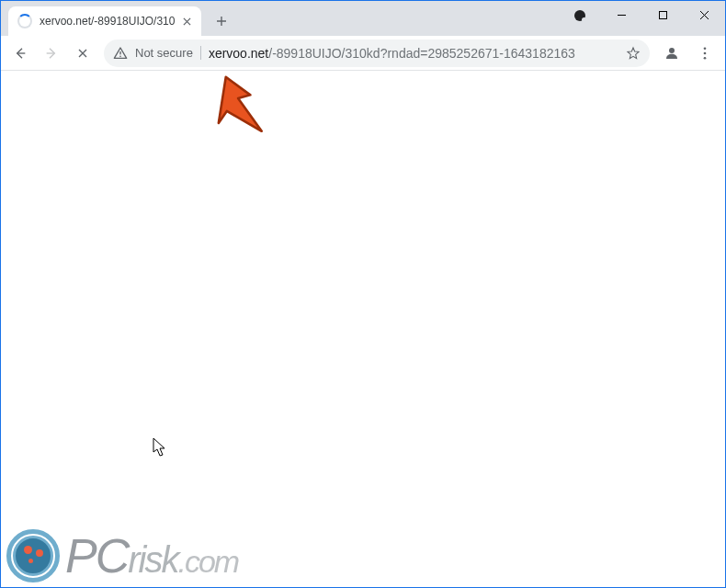 The width and height of the screenshot is (726, 588). What do you see at coordinates (105, 21) in the screenshot?
I see `browser-tab: xervoo.net/-89918UIJO/310kd?rn` at bounding box center [105, 21].